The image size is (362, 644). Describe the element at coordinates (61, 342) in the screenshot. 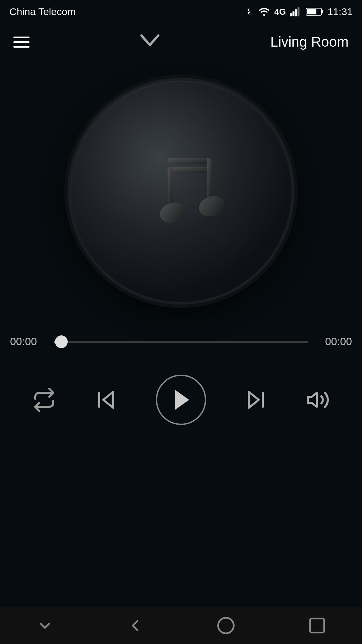

I see `progress-thumb` at that location.